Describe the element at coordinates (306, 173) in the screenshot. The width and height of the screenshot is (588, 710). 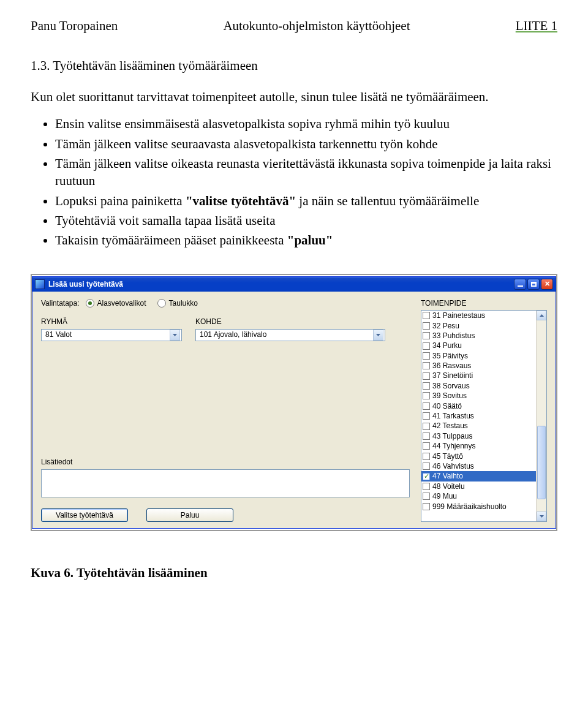
I see `list-item: Tämän jälkeen valitse oikeasta reunasta …` at that location.